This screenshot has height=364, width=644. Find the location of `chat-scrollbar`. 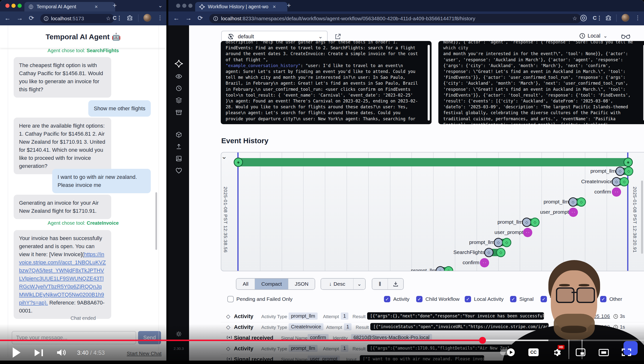

chat-scrollbar is located at coordinates (156, 221).